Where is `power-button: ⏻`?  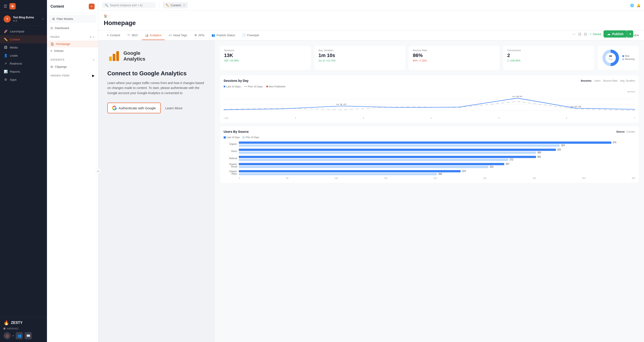 power-button: ⏻ is located at coordinates (7, 336).